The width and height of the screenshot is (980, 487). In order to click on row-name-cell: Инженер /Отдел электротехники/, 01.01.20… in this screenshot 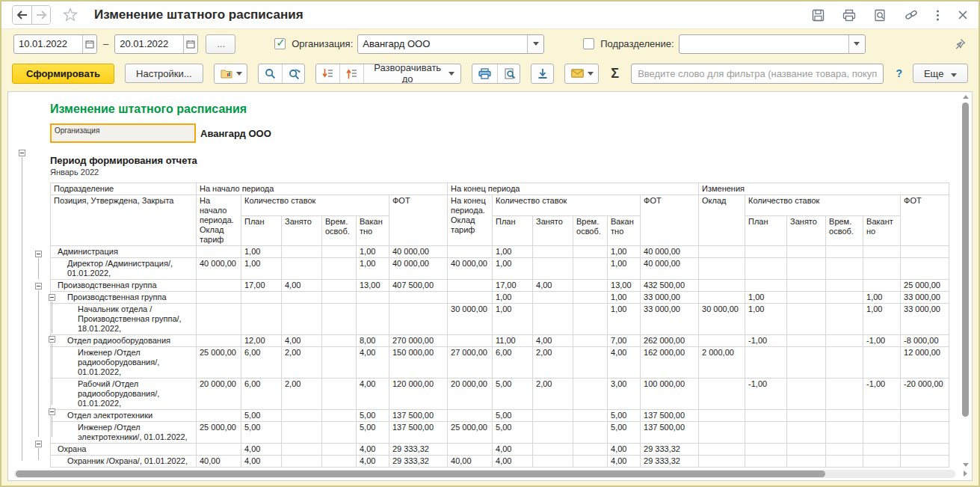, I will do `click(124, 432)`.